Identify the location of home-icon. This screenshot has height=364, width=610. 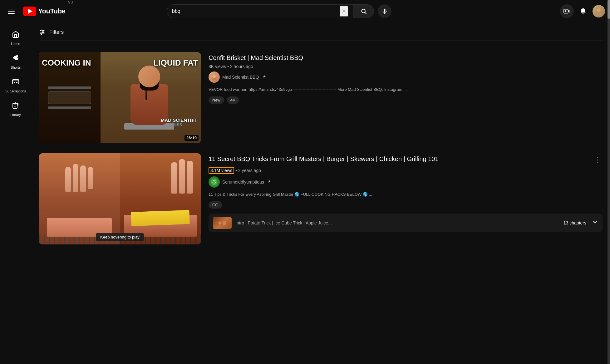
(16, 35).